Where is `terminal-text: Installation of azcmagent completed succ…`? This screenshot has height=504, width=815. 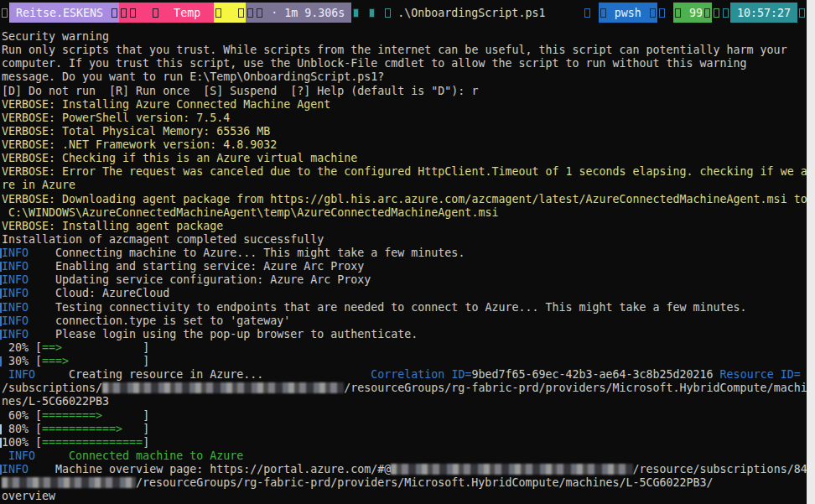 terminal-text: Installation of azcmagent completed succ… is located at coordinates (163, 240).